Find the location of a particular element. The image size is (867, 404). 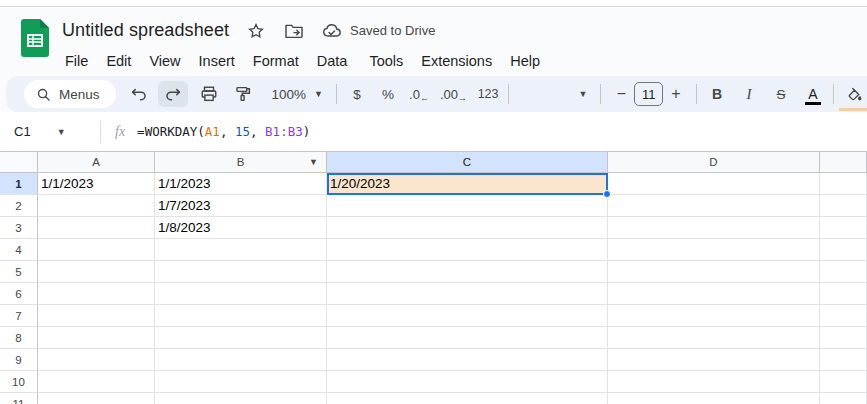

cell-X6 is located at coordinates (844, 294).